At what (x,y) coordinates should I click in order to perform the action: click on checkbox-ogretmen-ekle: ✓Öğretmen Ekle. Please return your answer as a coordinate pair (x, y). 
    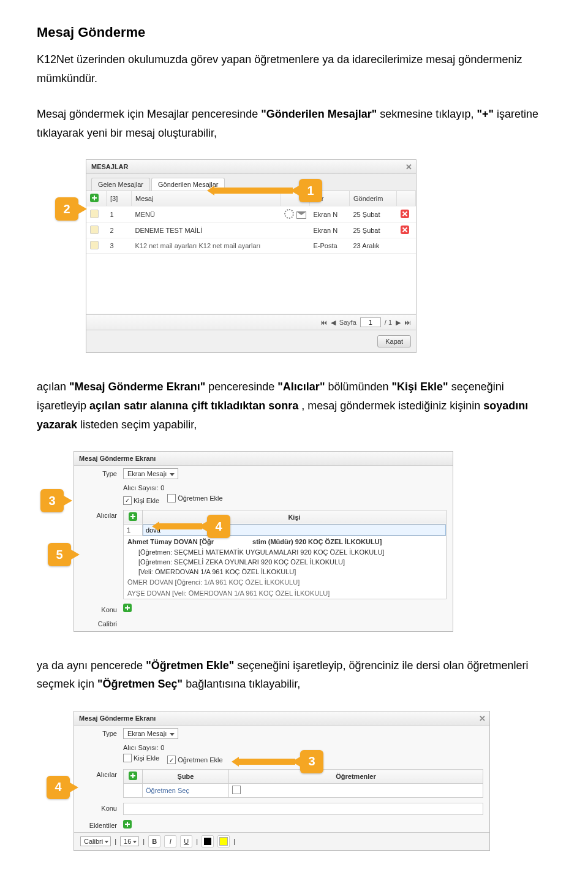
    Looking at the image, I should click on (195, 760).